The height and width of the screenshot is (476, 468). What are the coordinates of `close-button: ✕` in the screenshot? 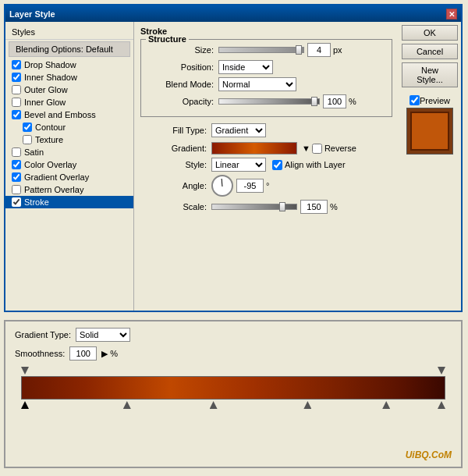 It's located at (452, 14).